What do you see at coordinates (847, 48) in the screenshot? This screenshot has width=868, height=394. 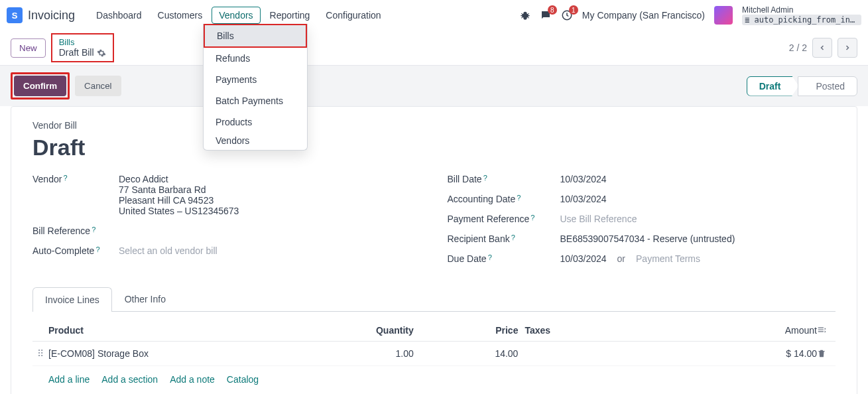 I see `pager-next` at bounding box center [847, 48].